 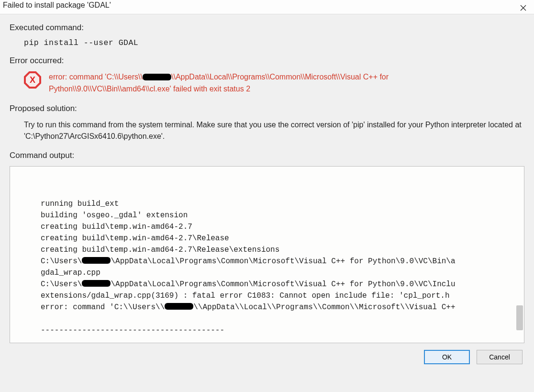 I want to click on proposed-solution-text: Try to run this command from the system …, so click(x=273, y=131).